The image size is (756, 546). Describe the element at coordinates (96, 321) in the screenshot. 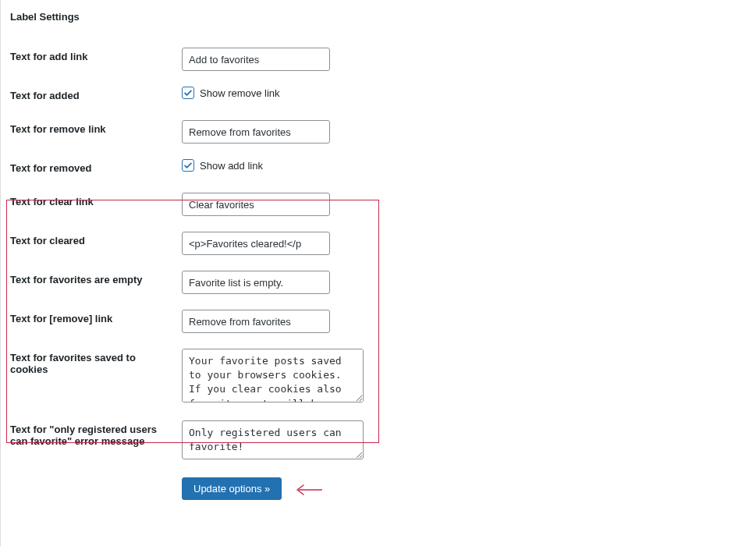

I see `label-remove-bracket: Text for [remove] link` at that location.